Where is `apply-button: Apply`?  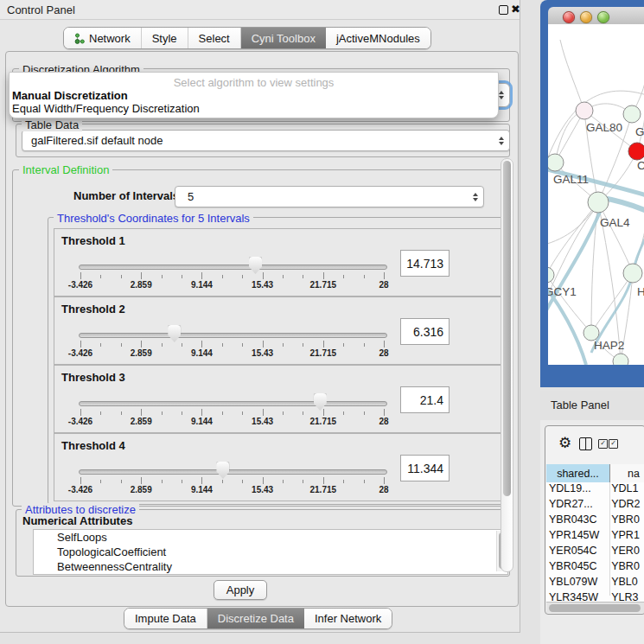
apply-button: Apply is located at coordinates (240, 590).